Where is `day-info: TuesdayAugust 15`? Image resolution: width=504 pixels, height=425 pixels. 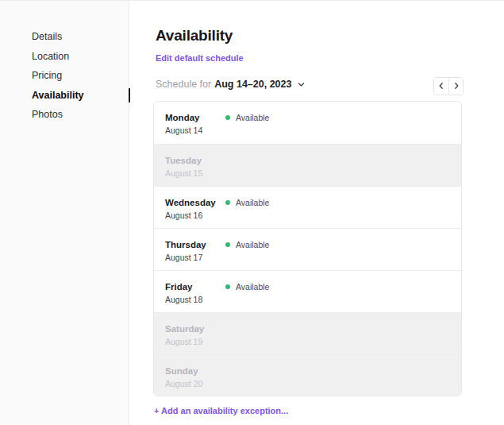
day-info: TuesdayAugust 15 is located at coordinates (195, 167).